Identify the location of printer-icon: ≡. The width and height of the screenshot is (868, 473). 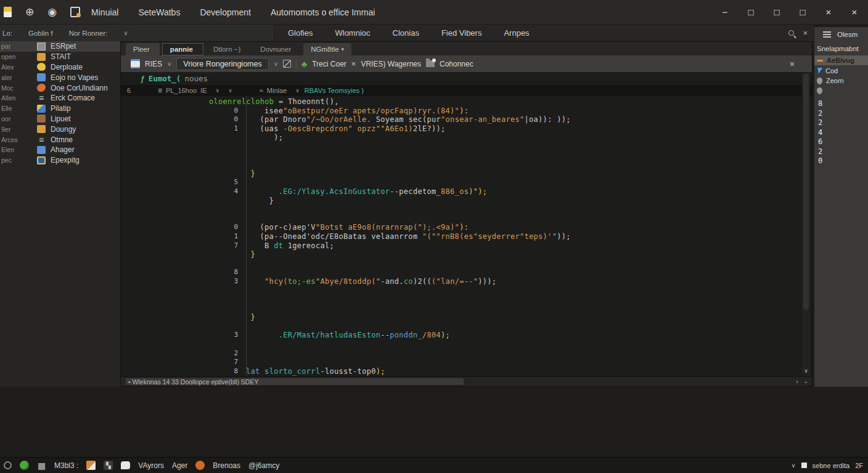
(160, 91).